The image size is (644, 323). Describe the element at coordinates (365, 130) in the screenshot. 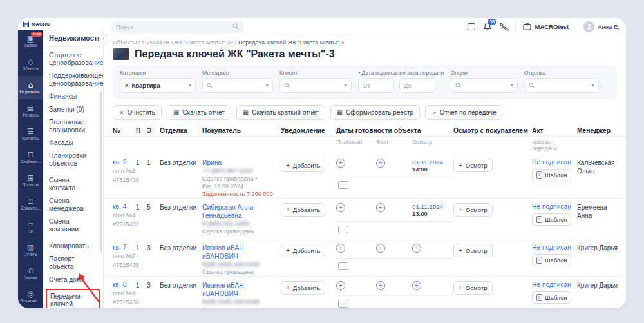

I see `table-header: № П Э Отделка Покупатель Уведомление Дат…` at that location.